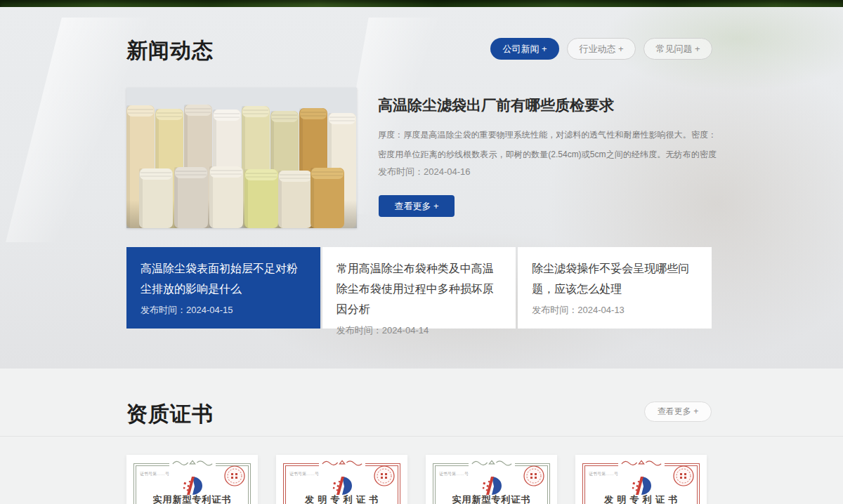  What do you see at coordinates (419, 288) in the screenshot?
I see `news-card-list: 高温除尘袋表面初始层不足对粉尘排放的影响是什么 发布时间：2024-04-15 …` at bounding box center [419, 288].